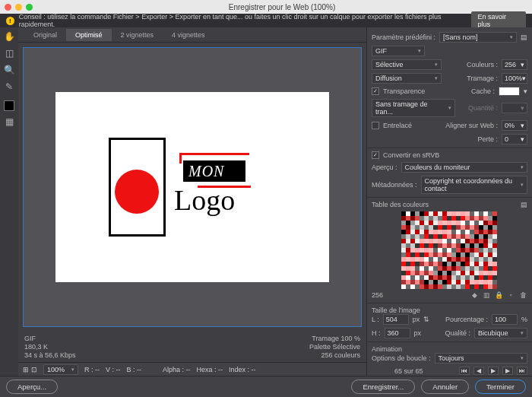 The image size is (532, 397). I want to click on trans-dither-select: Sans tramage de tran...▾, so click(413, 108).